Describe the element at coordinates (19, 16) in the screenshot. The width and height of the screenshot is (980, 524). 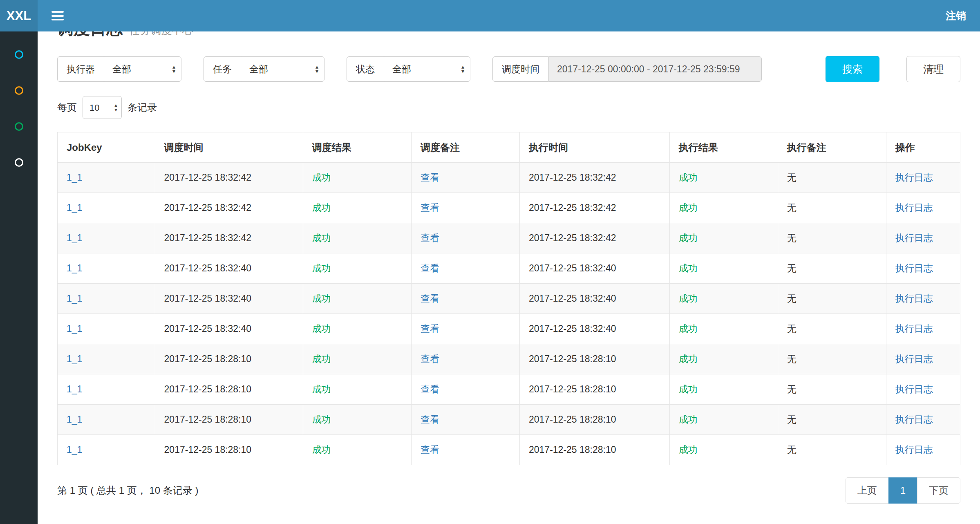
I see `app-logo: XXL` at that location.